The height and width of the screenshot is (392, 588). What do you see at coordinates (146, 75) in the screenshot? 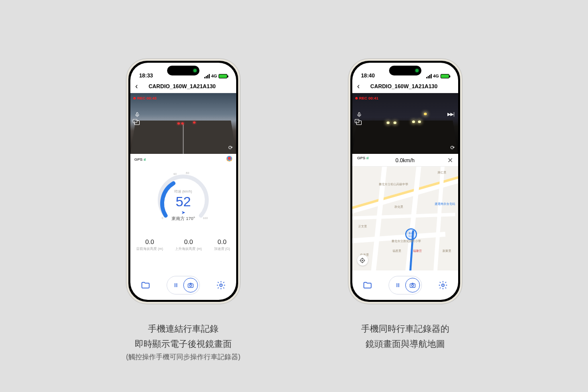
I see `status-time: 18:33` at bounding box center [146, 75].